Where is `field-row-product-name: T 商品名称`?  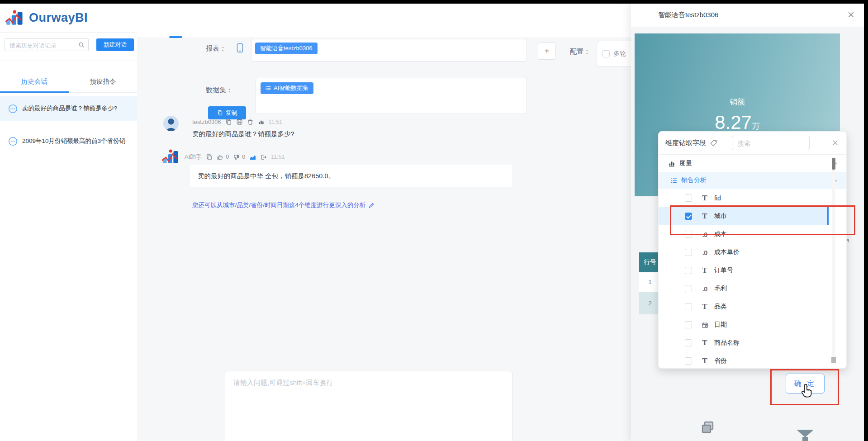 field-row-product-name: T 商品名称 is located at coordinates (744, 343).